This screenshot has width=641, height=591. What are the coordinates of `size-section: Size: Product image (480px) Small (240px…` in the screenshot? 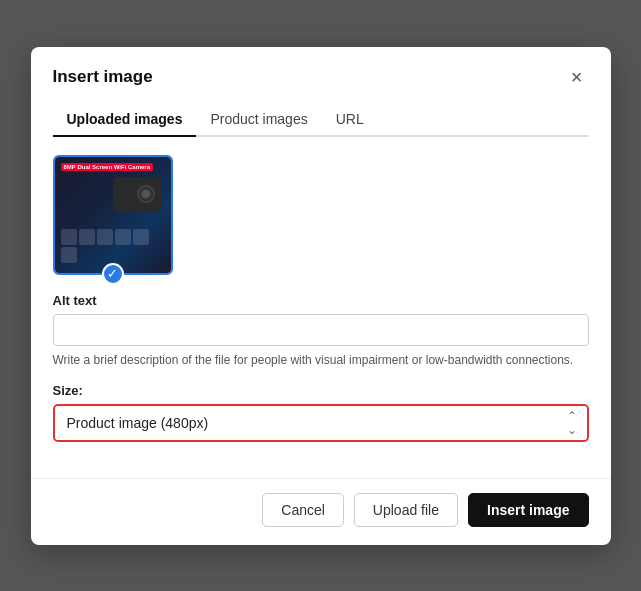 It's located at (321, 412).